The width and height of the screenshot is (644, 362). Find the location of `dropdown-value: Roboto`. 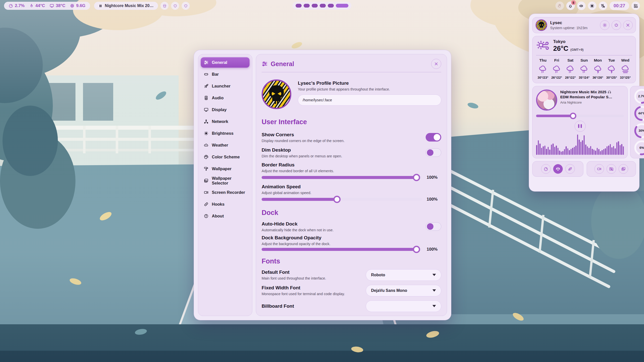

dropdown-value: Roboto is located at coordinates (378, 275).